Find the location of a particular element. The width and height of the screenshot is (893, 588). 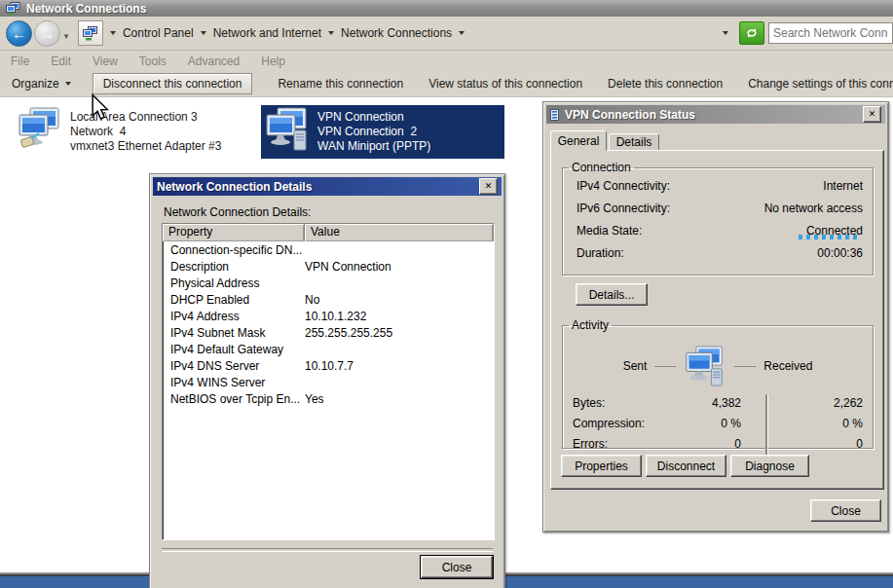

address-history-dropdown-icon is located at coordinates (726, 33).